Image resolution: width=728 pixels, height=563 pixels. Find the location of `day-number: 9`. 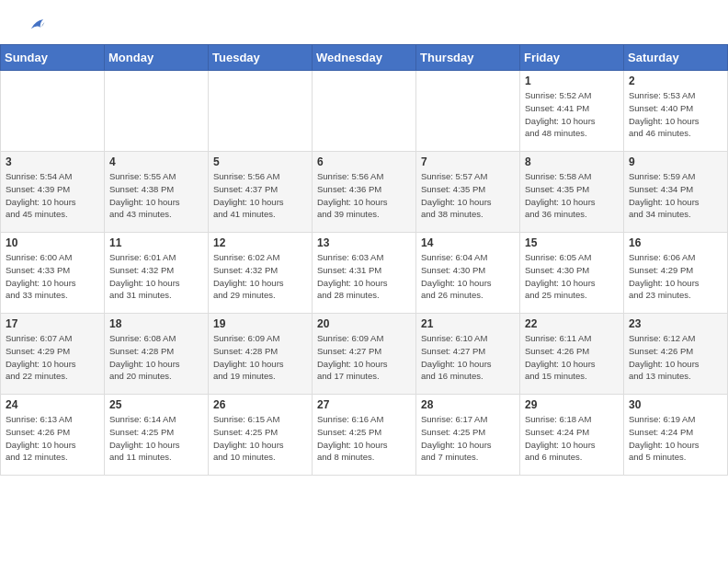

day-number: 9 is located at coordinates (676, 162).